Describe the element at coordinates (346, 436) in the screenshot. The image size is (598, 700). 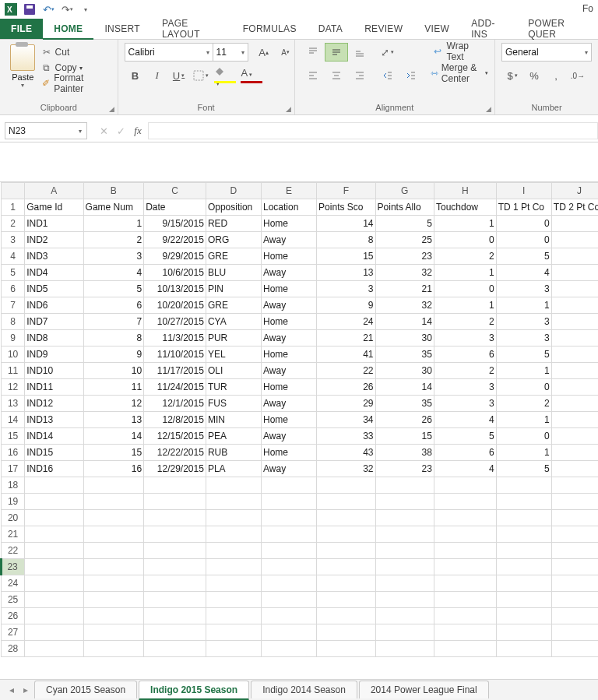
I see `cell: 33` at that location.